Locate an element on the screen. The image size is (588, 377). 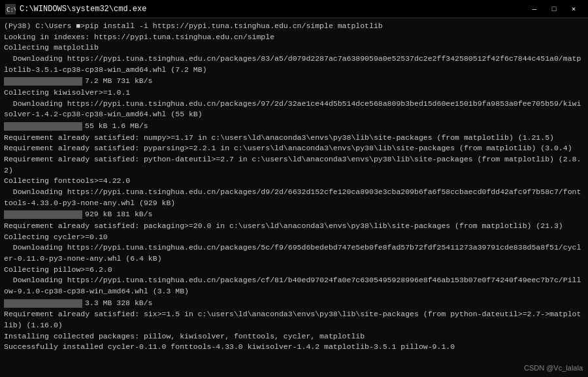
progress-line: 55 kB 1.6 MB/s is located at coordinates (294, 127).